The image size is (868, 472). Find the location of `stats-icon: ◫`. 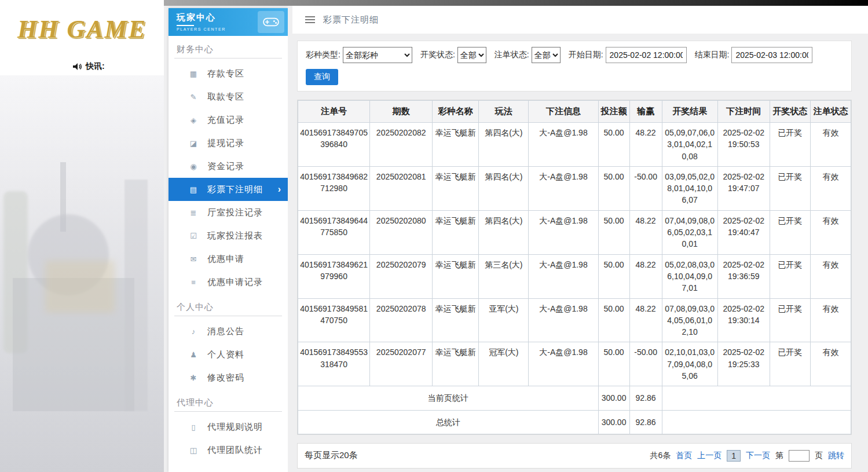

stats-icon: ◫ is located at coordinates (193, 451).